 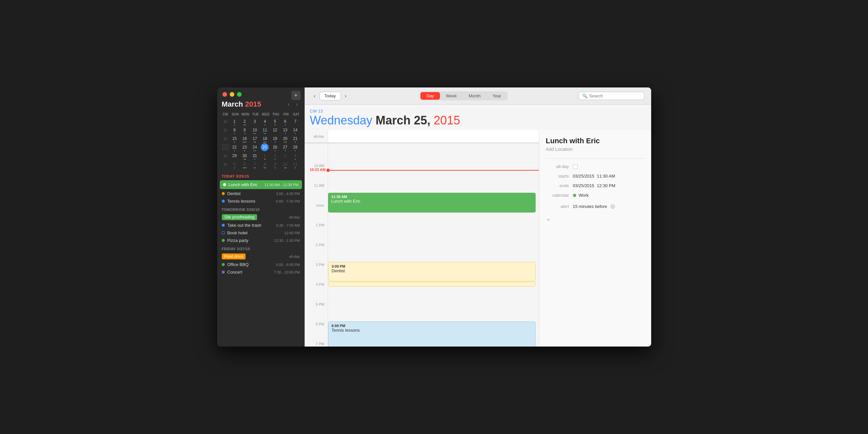 I want to click on mini-calendar: CW SUN MON TUE WED THU FRI SAT 10 1 2 3 …, so click(x=261, y=141).